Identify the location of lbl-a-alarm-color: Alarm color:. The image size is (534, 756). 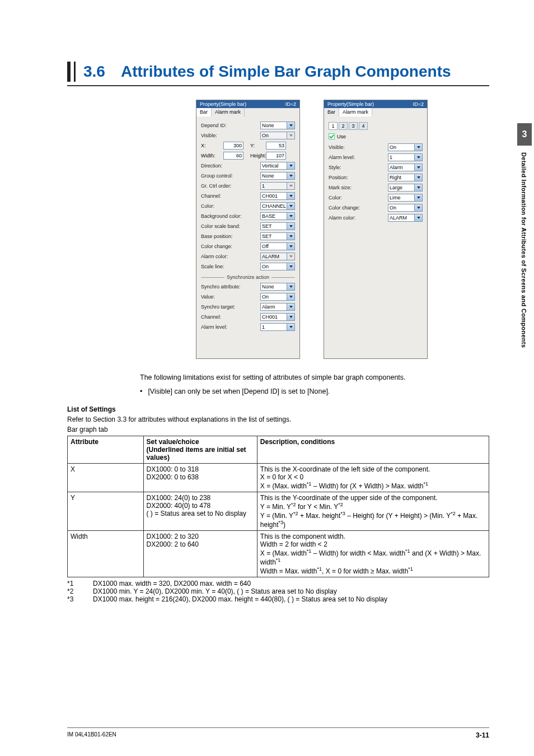
(358, 218).